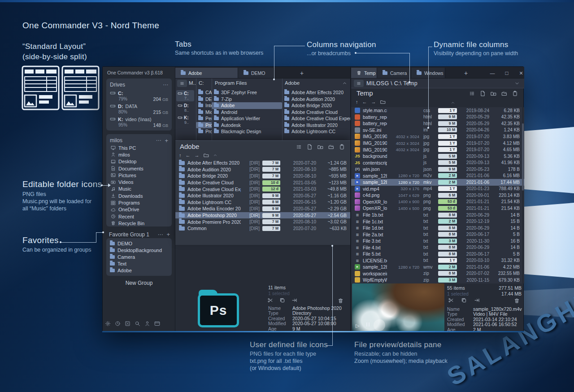  What do you see at coordinates (438, 222) in the screenshot?
I see `file-row: ≡ File 1c.txt txt 2 M 2020-12-19 15 B` at bounding box center [438, 222].